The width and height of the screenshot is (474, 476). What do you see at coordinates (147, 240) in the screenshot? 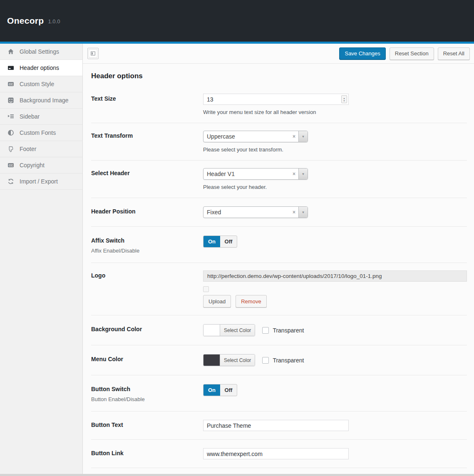
I see `field-label: Affix Switch` at bounding box center [147, 240].